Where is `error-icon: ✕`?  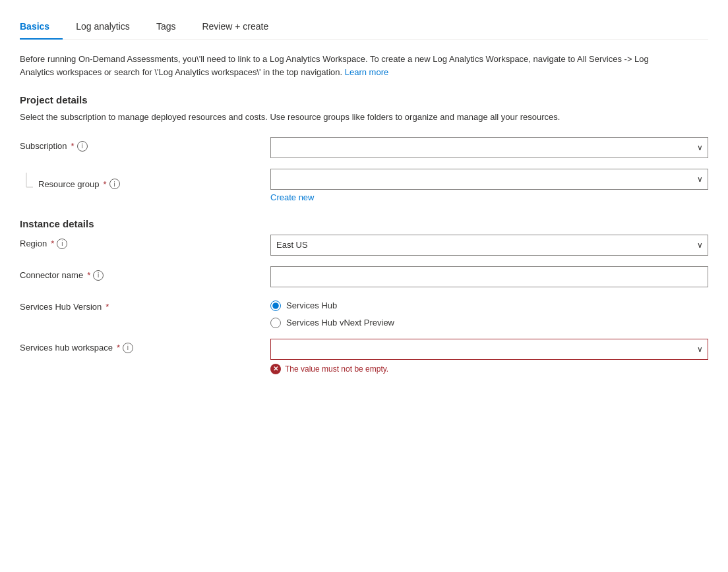
error-icon: ✕ is located at coordinates (276, 369).